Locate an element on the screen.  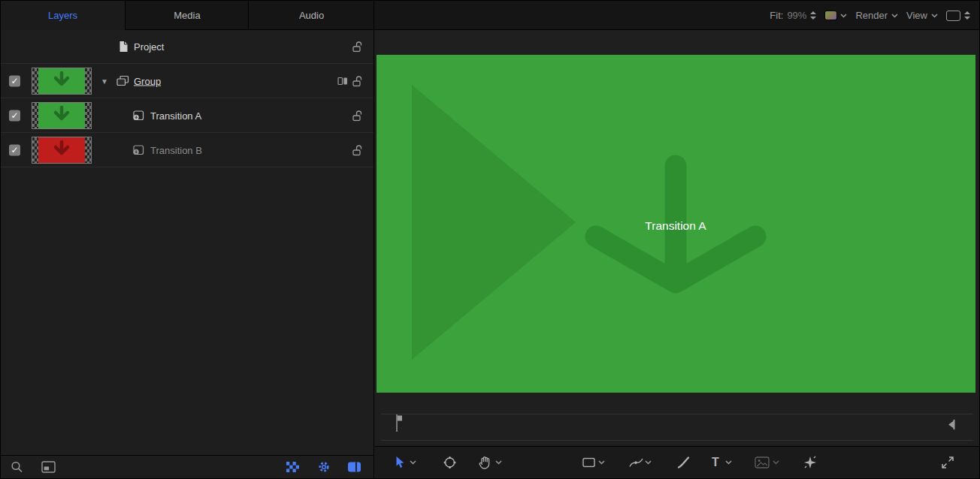
tab-audio: Audio is located at coordinates (312, 15).